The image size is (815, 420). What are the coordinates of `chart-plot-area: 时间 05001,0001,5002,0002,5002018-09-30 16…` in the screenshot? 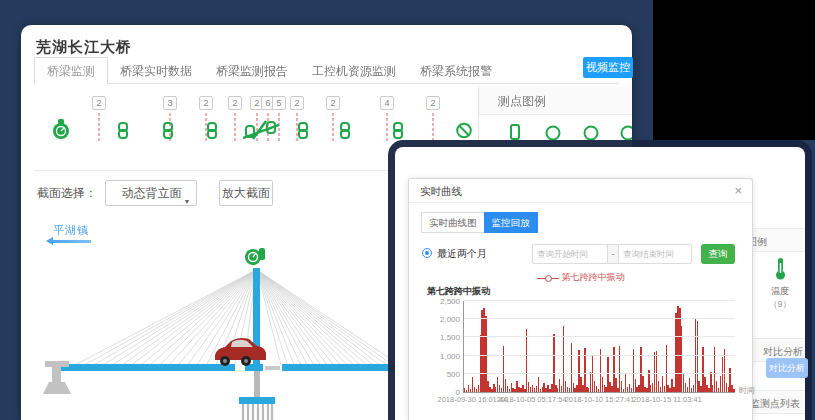 It's located at (599, 347).